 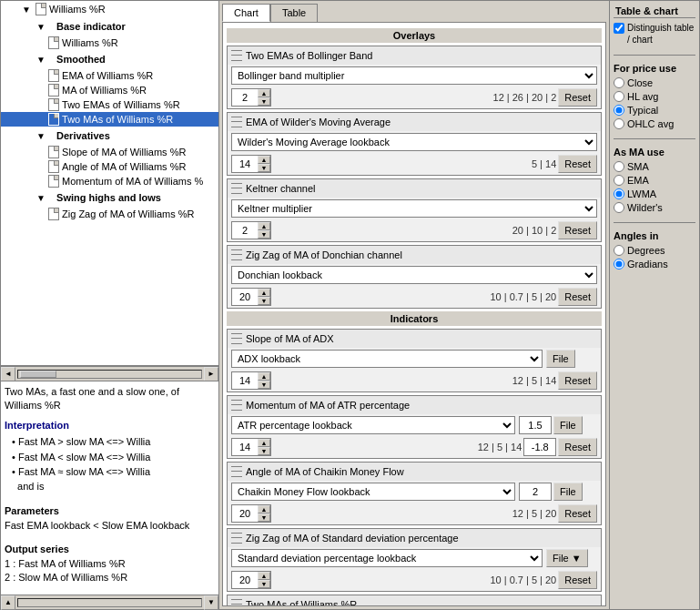 I want to click on overlay-3-spin-down: ▼, so click(x=264, y=235).